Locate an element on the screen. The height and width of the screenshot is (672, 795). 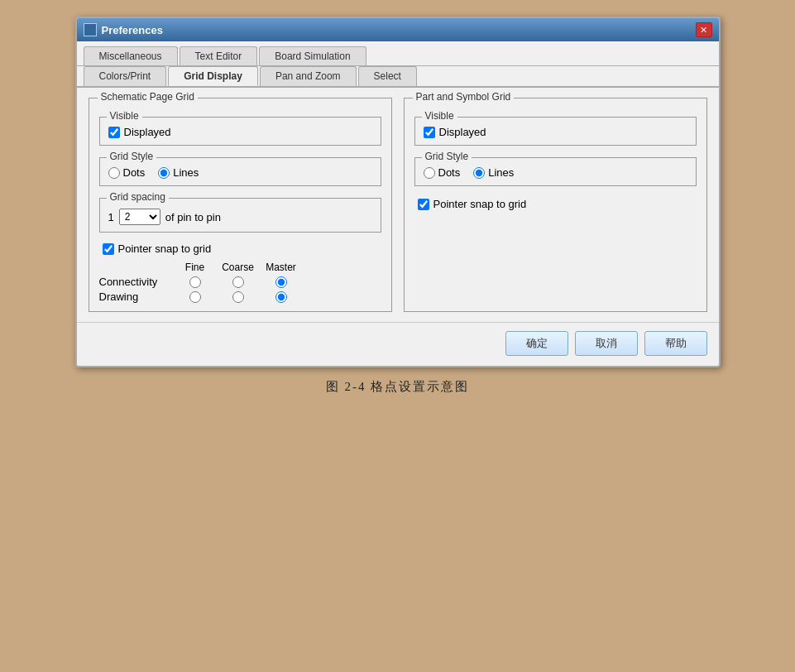
connectivity-coarse-cell is located at coordinates (238, 282).